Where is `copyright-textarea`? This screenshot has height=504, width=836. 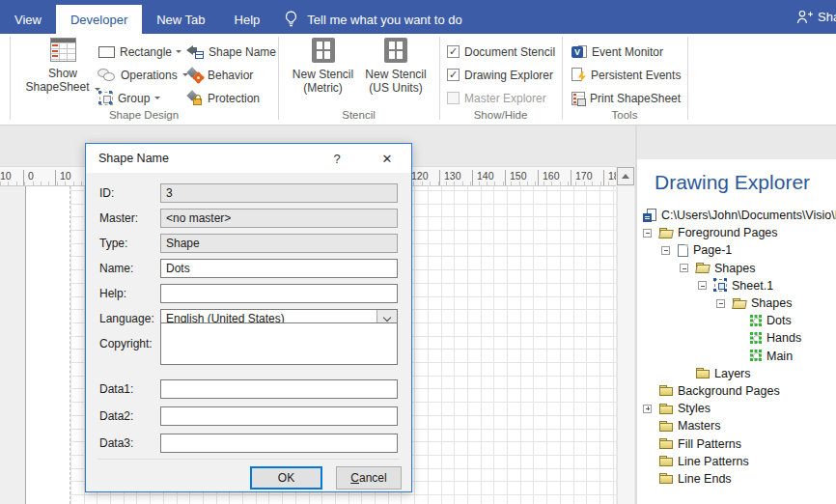 copyright-textarea is located at coordinates (279, 344).